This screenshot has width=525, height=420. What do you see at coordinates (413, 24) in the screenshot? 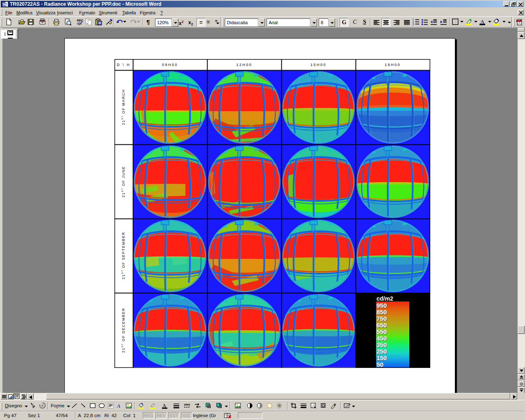
I see `svg-text: 3` at bounding box center [413, 24].